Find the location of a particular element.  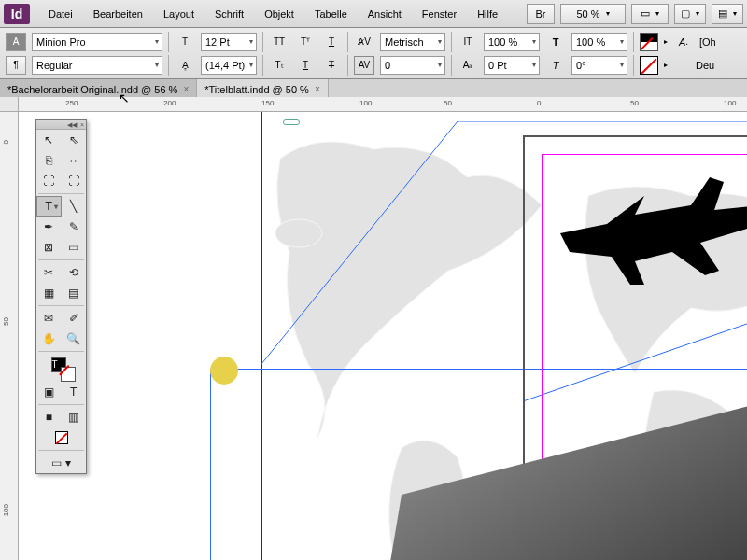

scissors-tool: ✂ is located at coordinates (49, 273).